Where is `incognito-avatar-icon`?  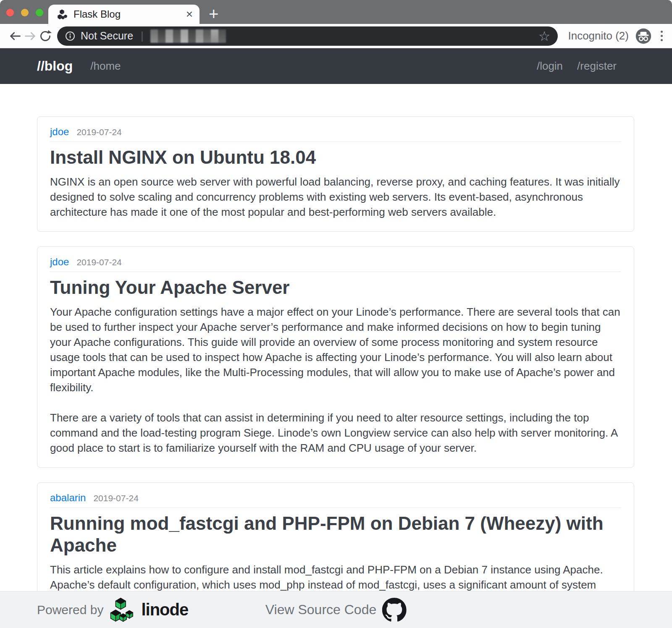
incognito-avatar-icon is located at coordinates (643, 36).